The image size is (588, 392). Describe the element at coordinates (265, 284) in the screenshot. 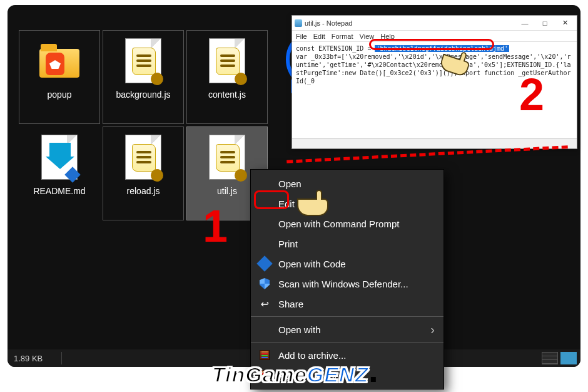

I see `shield-icon` at that location.